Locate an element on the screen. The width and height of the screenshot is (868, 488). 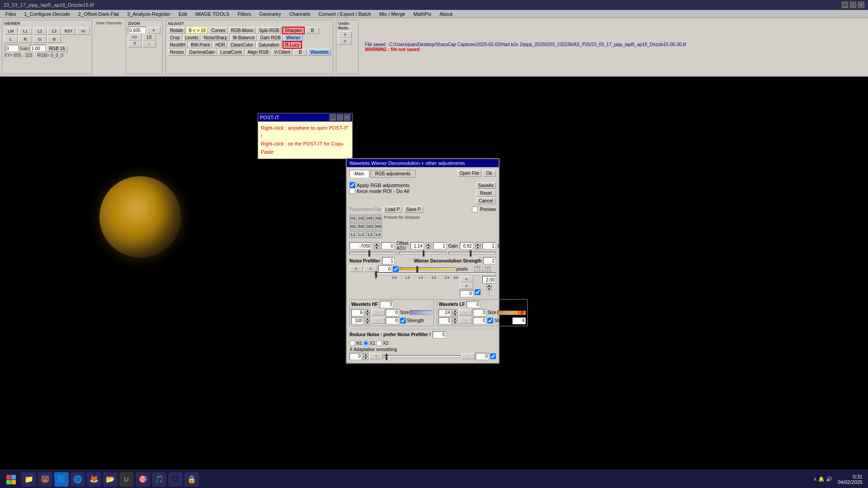
save-p-btn: Save P is located at coordinates (413, 210).